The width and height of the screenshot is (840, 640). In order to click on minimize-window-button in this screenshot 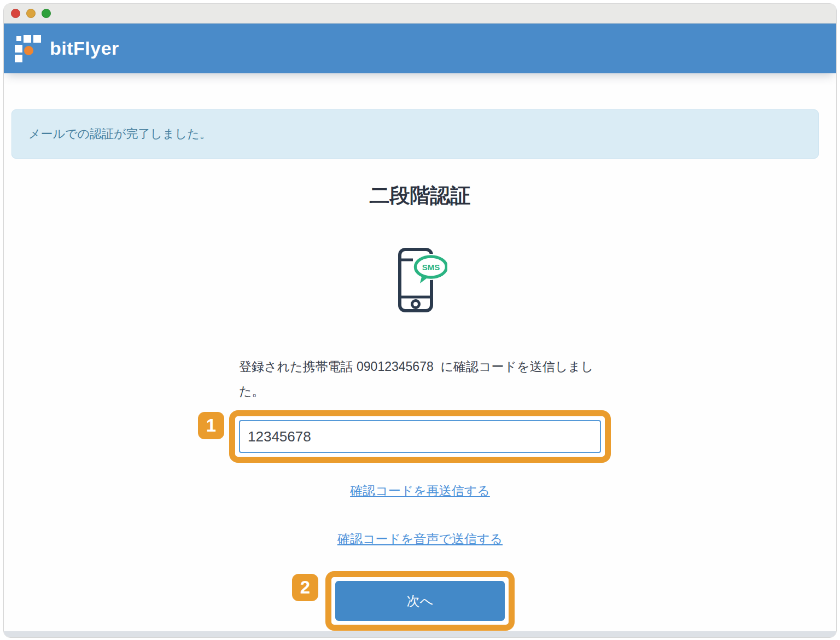, I will do `click(31, 13)`.